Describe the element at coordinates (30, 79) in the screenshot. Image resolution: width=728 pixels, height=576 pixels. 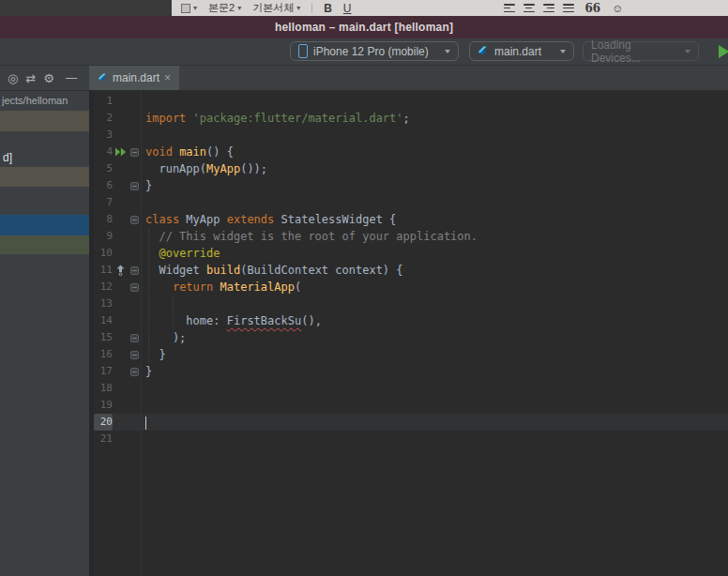
I see `swap-icon: ⇄` at that location.